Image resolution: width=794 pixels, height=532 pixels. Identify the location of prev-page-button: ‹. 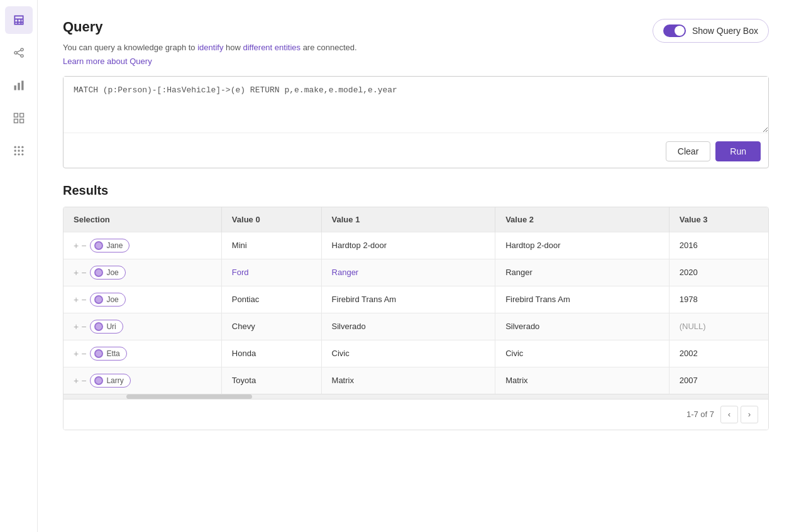
(729, 415).